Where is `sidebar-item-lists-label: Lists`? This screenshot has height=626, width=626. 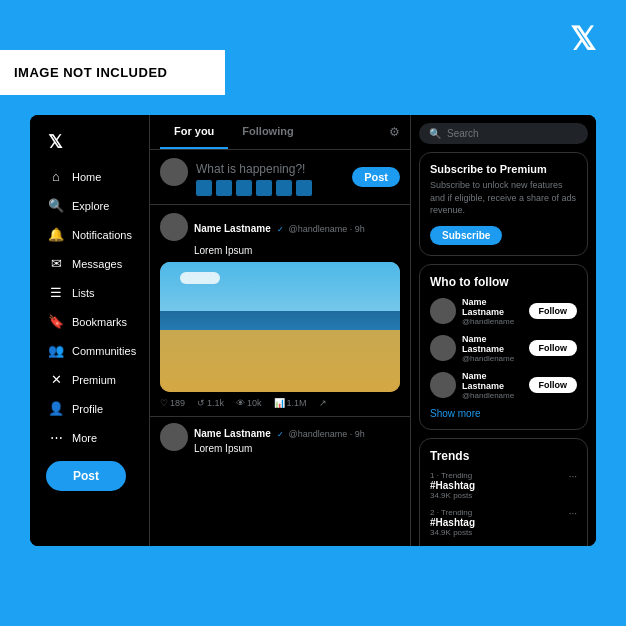 sidebar-item-lists-label: Lists is located at coordinates (84, 293).